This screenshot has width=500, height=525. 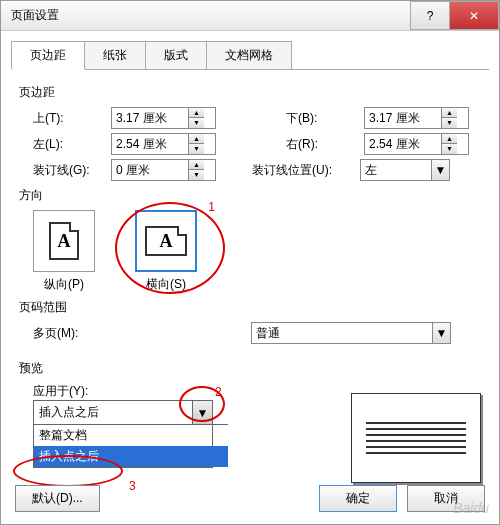 What do you see at coordinates (250, 196) in the screenshot?
I see `orientation-section-label: 方向` at bounding box center [250, 196].